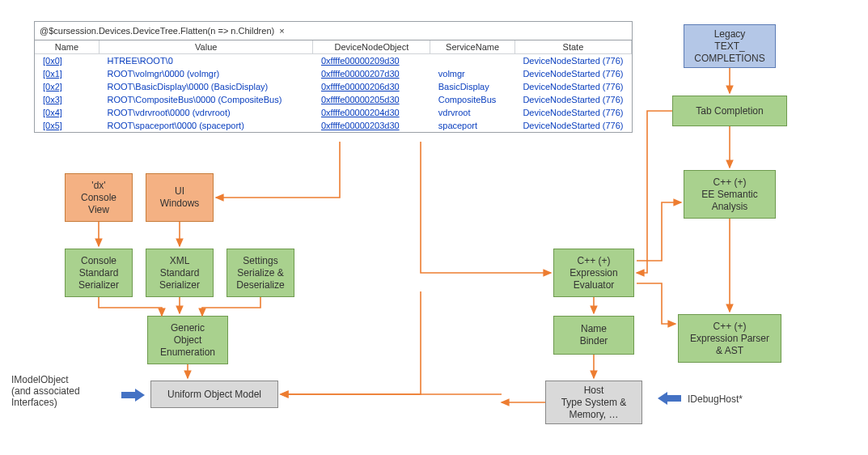  Describe the element at coordinates (205, 47) in the screenshot. I see `col-value: Value` at that location.